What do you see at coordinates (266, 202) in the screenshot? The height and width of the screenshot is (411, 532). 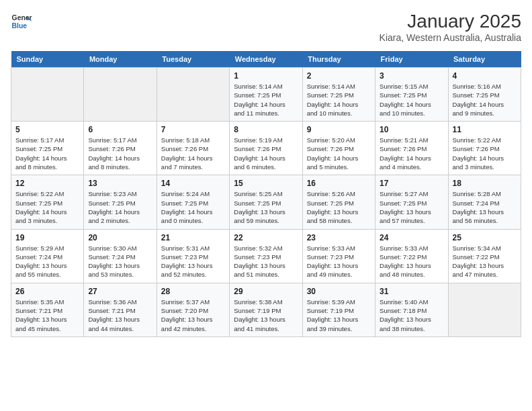 I see `calendar-cell: 15Sunrise: 5:25 AMSunset: 7:25 PMDayligh…` at bounding box center [266, 202].